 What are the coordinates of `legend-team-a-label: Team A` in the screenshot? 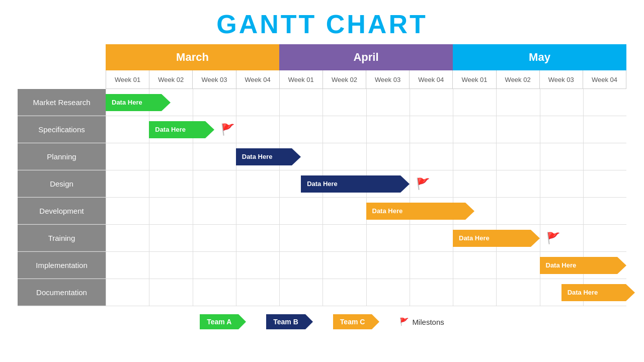 It's located at (219, 322).